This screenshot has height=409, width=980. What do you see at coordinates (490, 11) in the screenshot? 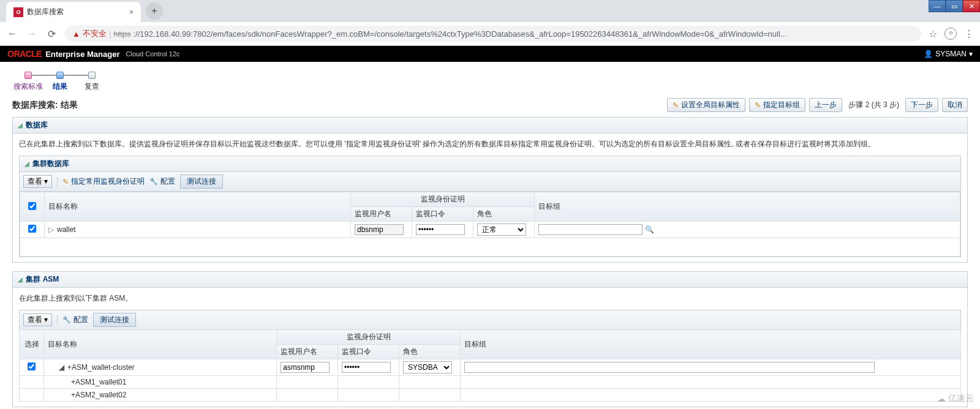
I see `tab-bar: O 数据库搜索 × + — ▭ ✕` at bounding box center [490, 11].